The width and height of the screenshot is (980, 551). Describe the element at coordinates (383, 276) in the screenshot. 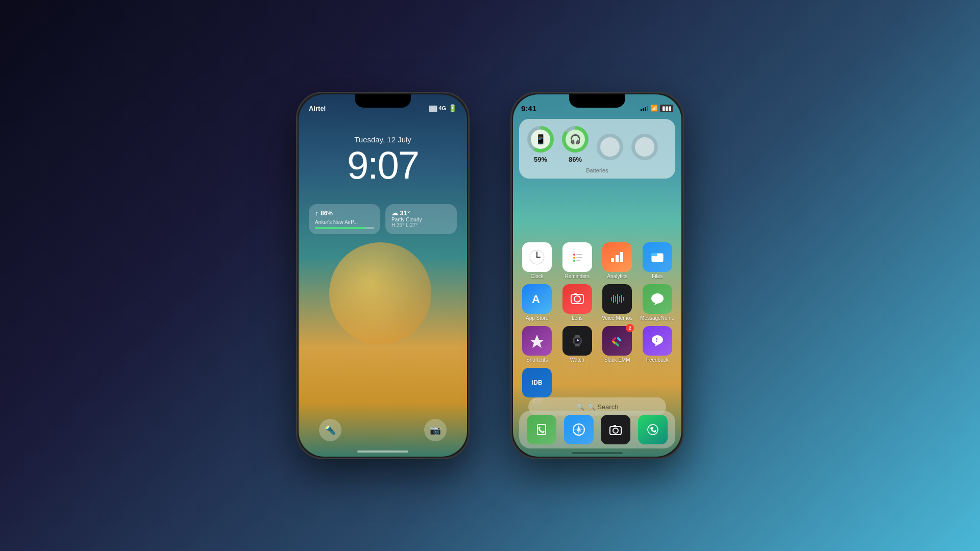

I see `lock-screen: Airtel ▓▓ 4G 🔋 Tuesday, 12 July 9:07 ↑ 8` at that location.